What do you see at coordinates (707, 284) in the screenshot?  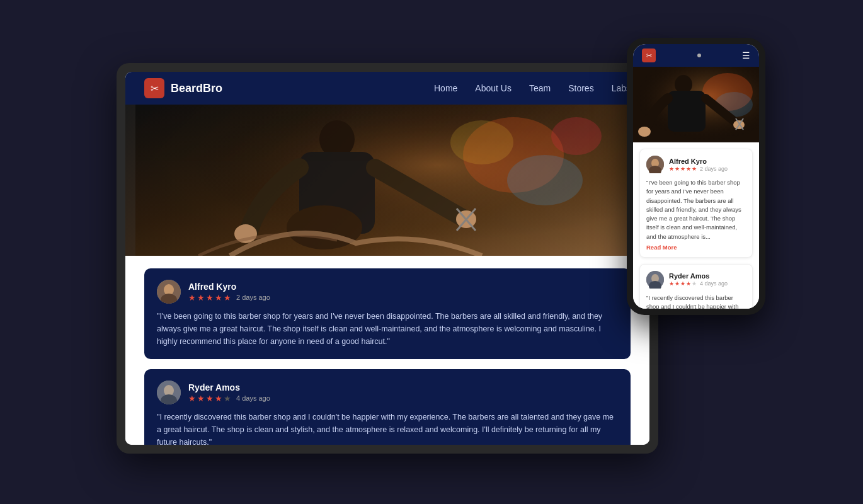 I see `phone-reviewer-2-meta: ★ ★ ★ ★ ★ 4 days ago` at bounding box center [707, 284].